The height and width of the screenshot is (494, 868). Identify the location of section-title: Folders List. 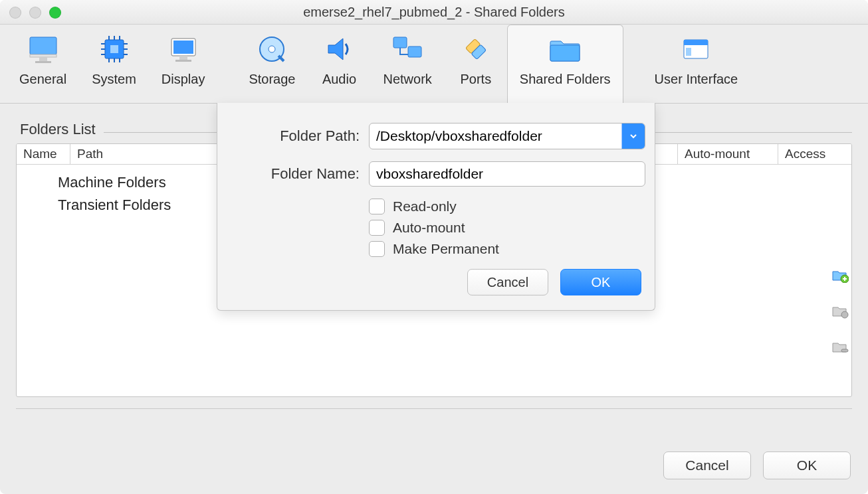
(58, 129).